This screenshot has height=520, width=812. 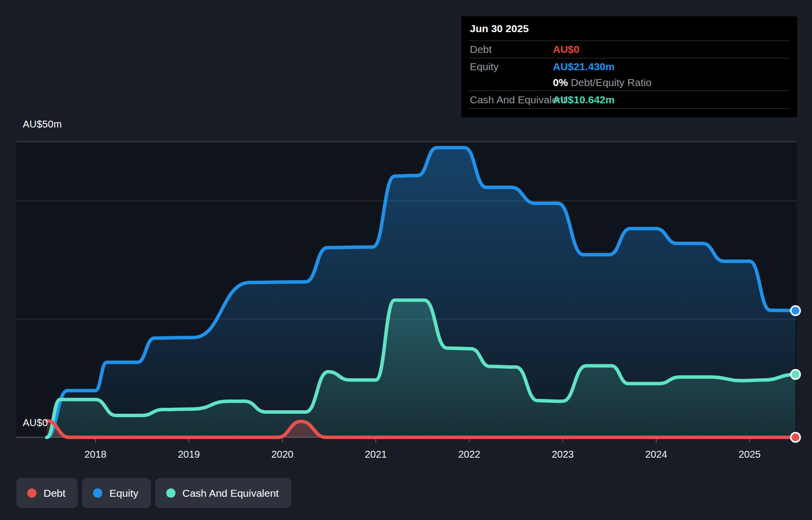 What do you see at coordinates (124, 493) in the screenshot?
I see `legend-equity-label: Equity` at bounding box center [124, 493].